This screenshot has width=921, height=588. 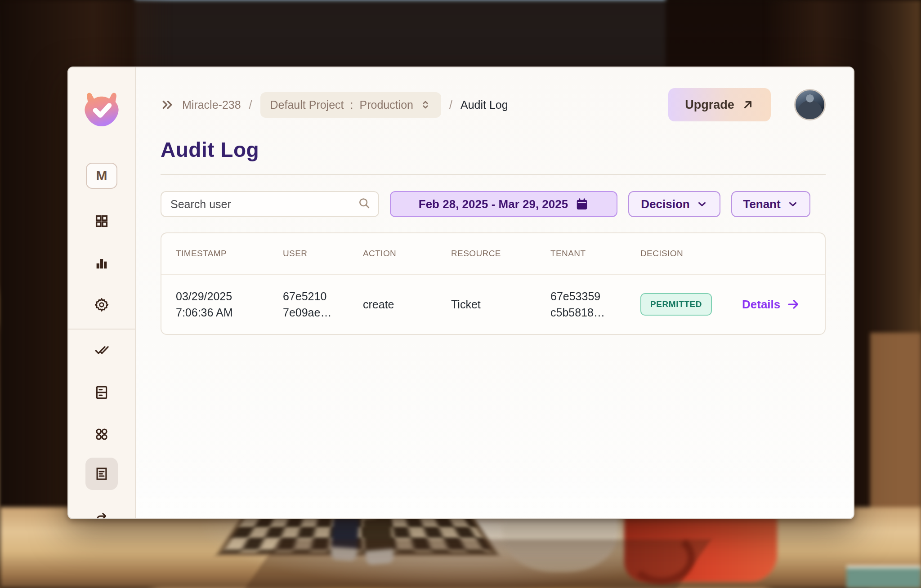 I want to click on breadcrumb-environment: Production, so click(x=386, y=105).